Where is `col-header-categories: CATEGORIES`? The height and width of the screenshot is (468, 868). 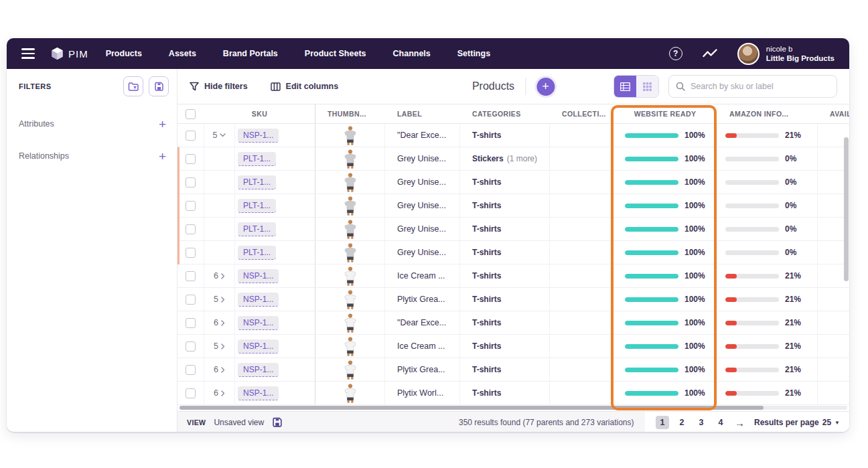
col-header-categories: CATEGORIES is located at coordinates (505, 114).